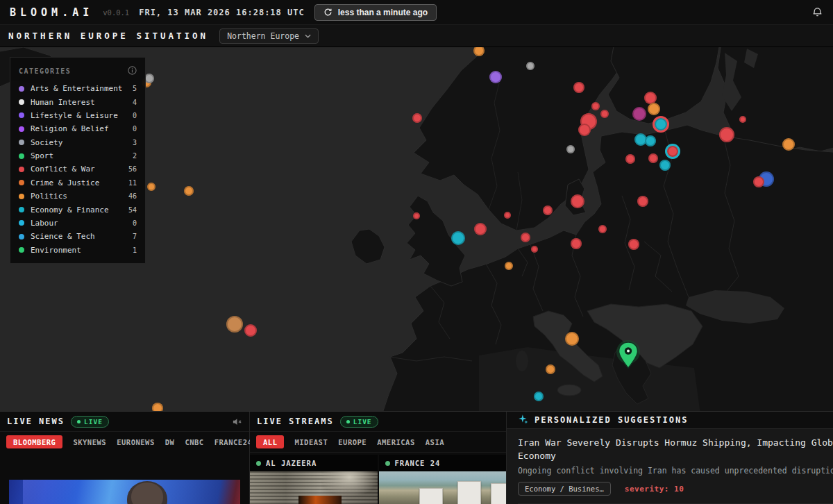 The width and height of the screenshot is (833, 504). Describe the element at coordinates (628, 358) in the screenshot. I see `map-pin` at that location.